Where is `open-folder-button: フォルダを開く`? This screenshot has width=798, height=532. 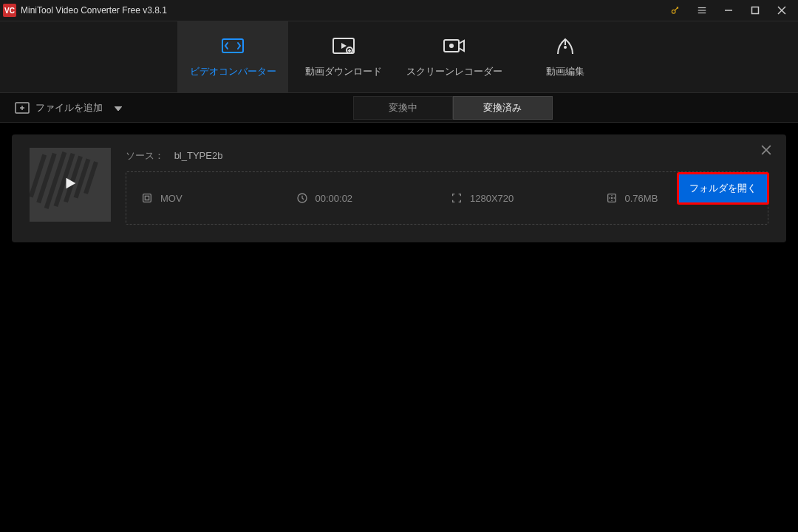 open-folder-button: フォルダを開く is located at coordinates (723, 188).